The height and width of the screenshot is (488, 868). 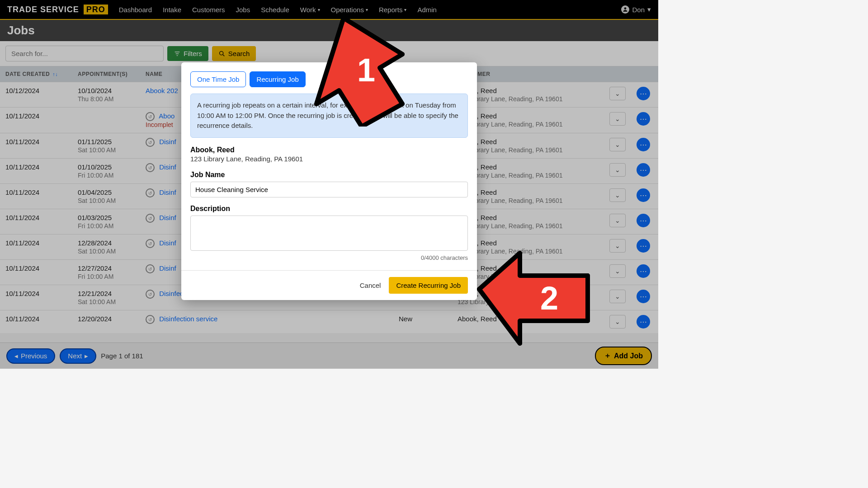 I want to click on job-type-tabs: One Time Job Recurring Job, so click(x=329, y=80).